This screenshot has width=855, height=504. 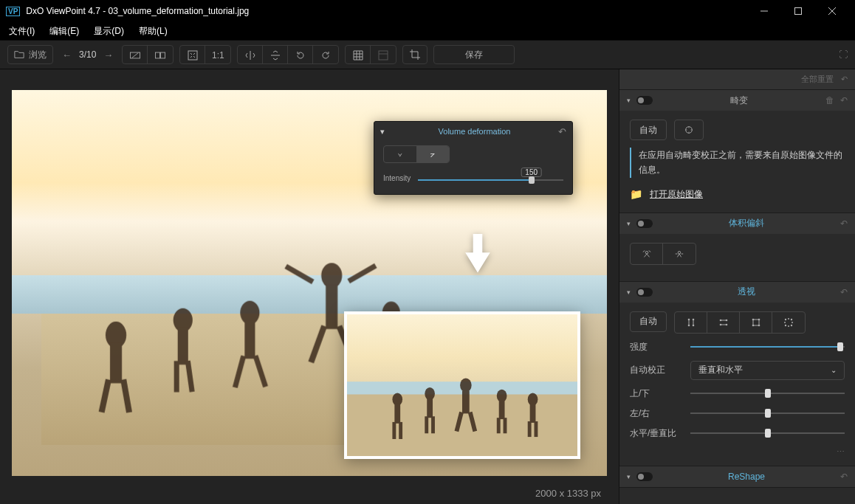 I want to click on more-options-icon: ⋯, so click(x=737, y=452).